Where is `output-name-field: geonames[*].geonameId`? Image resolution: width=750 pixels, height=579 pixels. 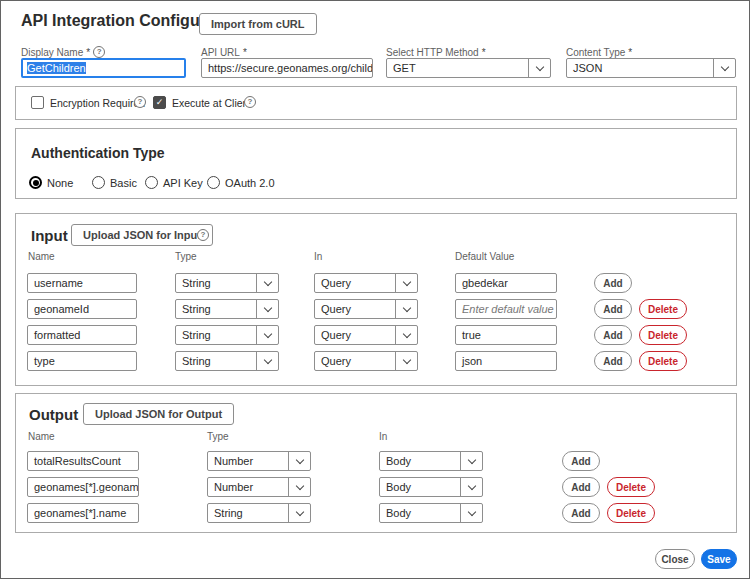
output-name-field: geonames[*].geonameId is located at coordinates (83, 487).